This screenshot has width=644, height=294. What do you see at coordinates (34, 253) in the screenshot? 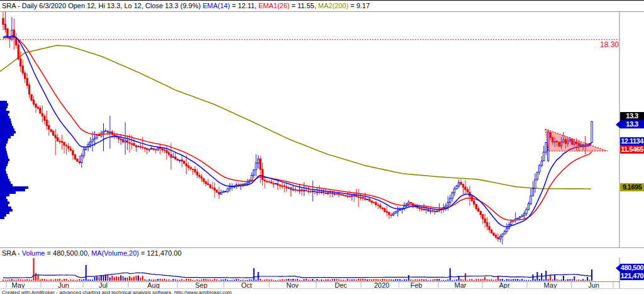
I see `volume-label: Volume` at bounding box center [34, 253].